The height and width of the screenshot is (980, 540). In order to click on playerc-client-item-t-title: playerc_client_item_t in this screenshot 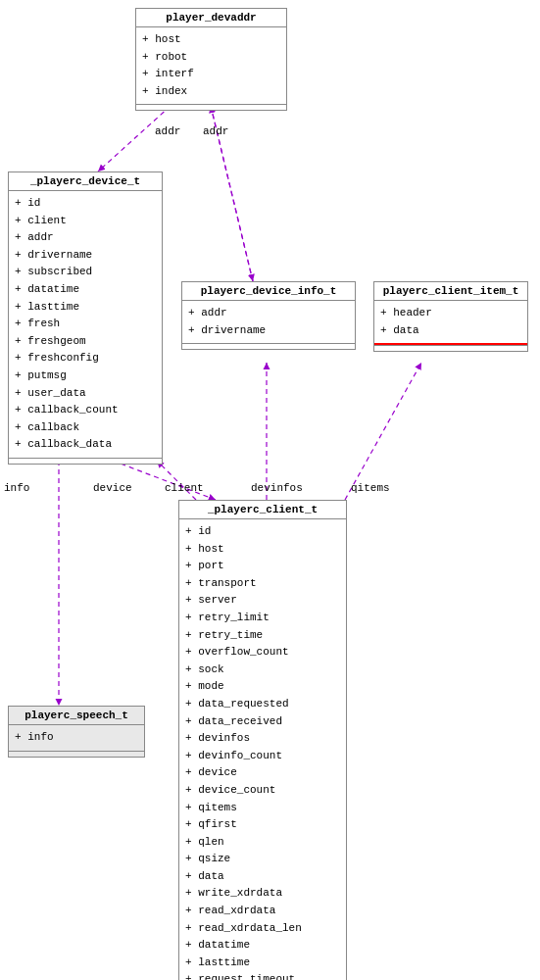, I will do `click(451, 292)`.